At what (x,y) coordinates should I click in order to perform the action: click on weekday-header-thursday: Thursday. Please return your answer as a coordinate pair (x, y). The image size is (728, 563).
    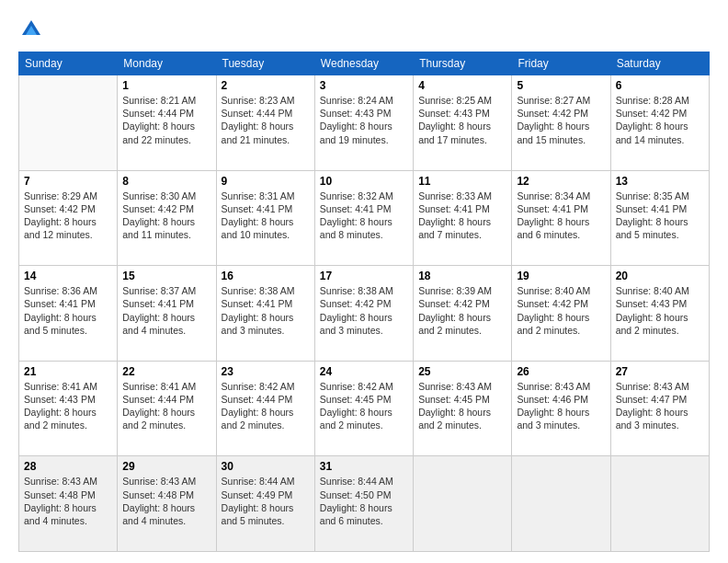
    Looking at the image, I should click on (463, 64).